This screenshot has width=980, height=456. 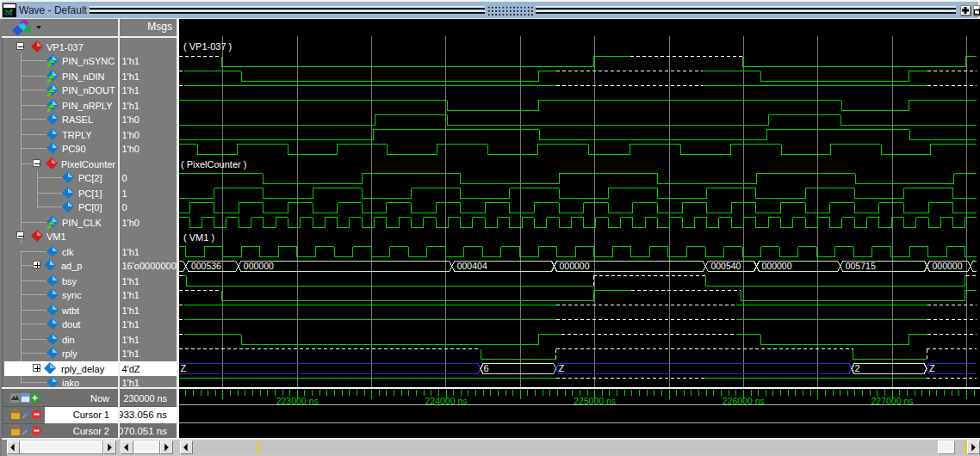 I want to click on svg-text: ( VM1 ), so click(x=199, y=237).